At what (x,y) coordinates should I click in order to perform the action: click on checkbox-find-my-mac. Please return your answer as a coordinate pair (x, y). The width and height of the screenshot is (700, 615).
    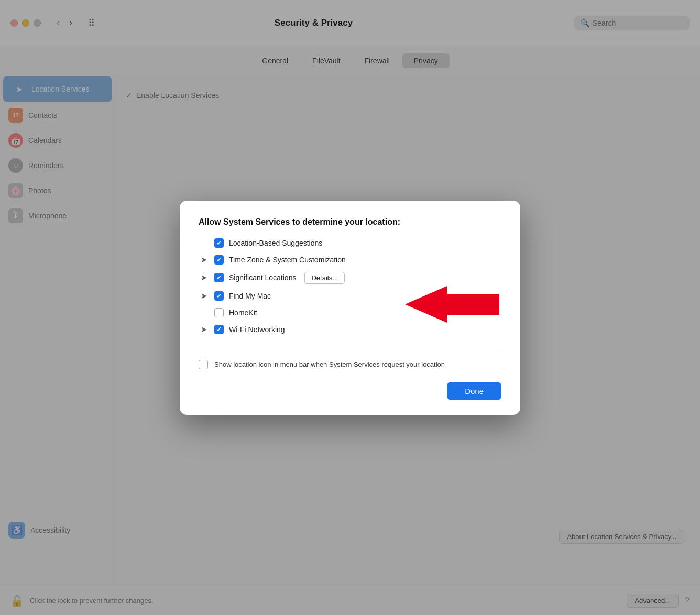
    Looking at the image, I should click on (219, 296).